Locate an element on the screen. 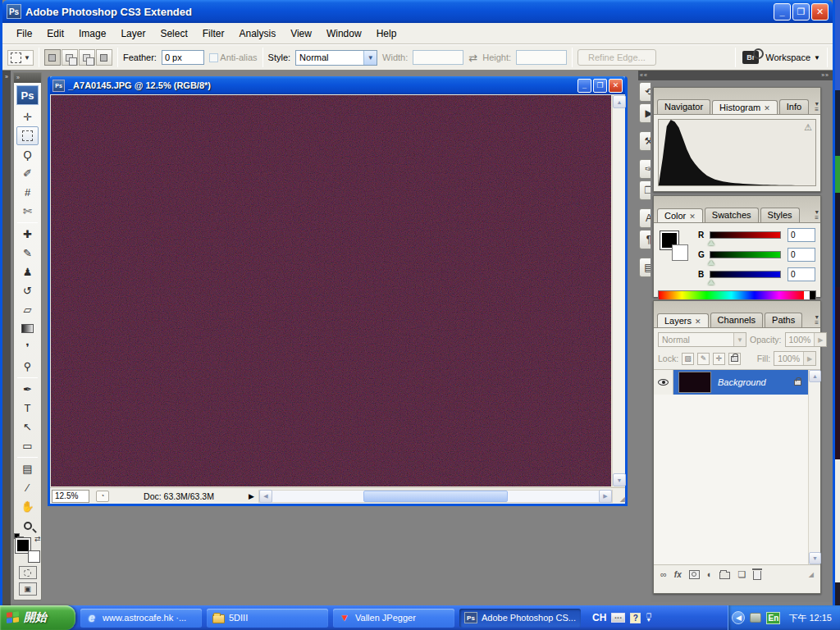 Image resolution: width=840 pixels, height=630 pixels. menu-item-select: Select is located at coordinates (174, 34).